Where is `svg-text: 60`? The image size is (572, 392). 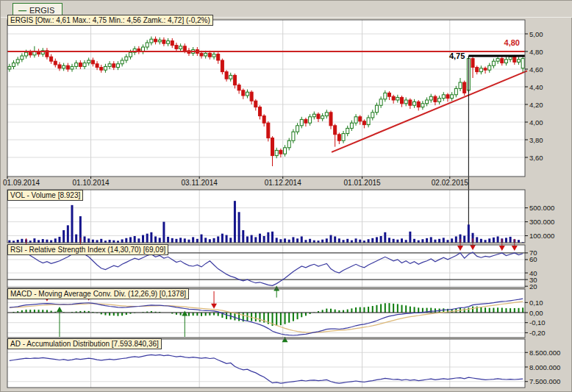 svg-text: 60 is located at coordinates (534, 259).